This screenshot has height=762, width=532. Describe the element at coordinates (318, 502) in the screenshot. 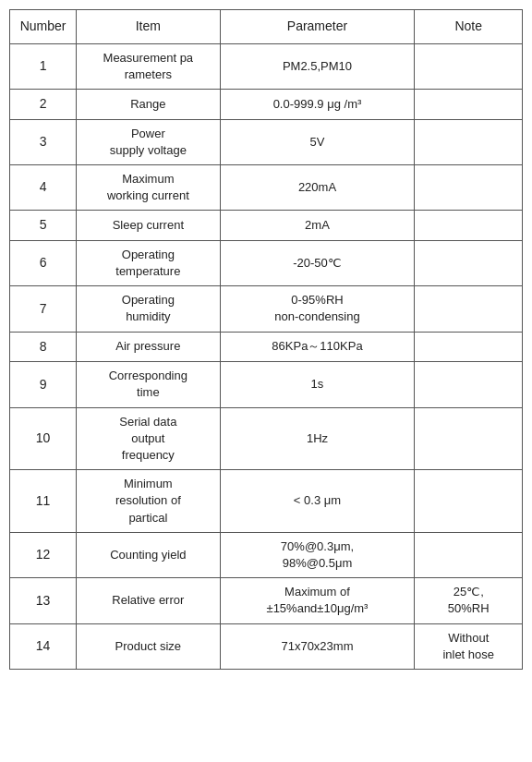

I see `cell-parameter: < 0.3 μm` at that location.